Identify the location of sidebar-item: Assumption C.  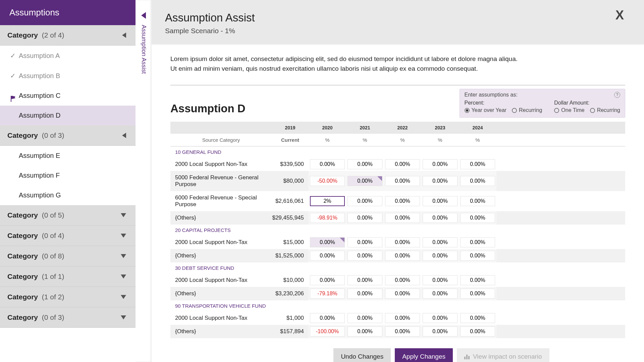
(68, 96).